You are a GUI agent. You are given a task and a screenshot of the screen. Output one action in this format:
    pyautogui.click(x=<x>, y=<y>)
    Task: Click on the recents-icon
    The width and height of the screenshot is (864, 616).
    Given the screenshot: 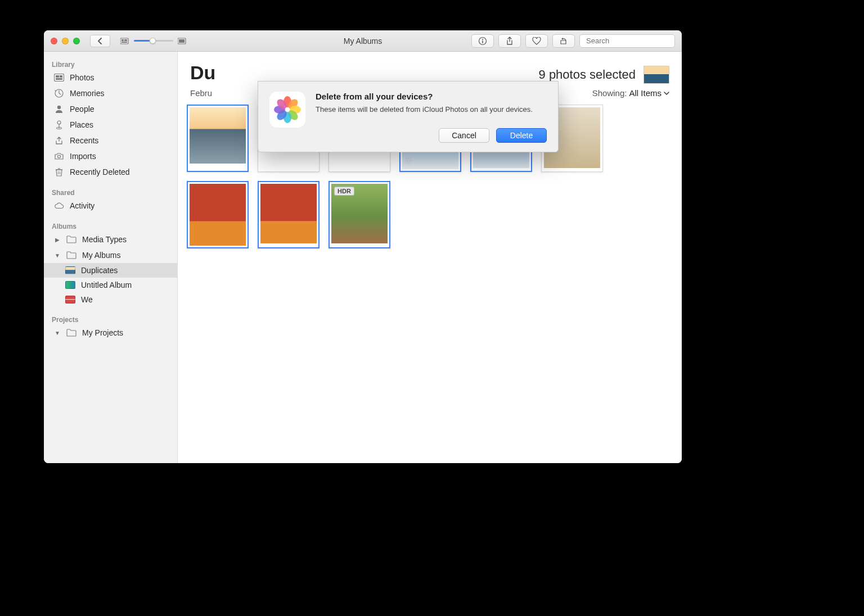 What is the action you would take?
    pyautogui.click(x=59, y=141)
    